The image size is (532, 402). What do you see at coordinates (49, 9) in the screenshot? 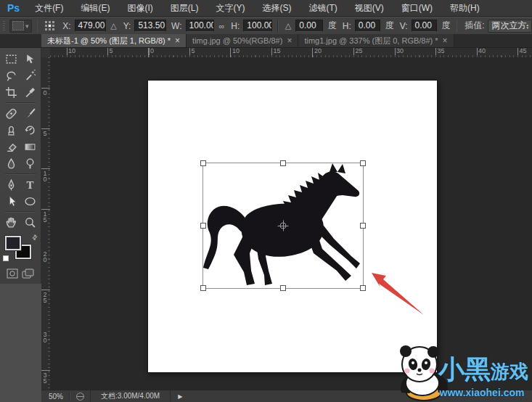
I see `menu-item: 文件(F)` at bounding box center [49, 9].